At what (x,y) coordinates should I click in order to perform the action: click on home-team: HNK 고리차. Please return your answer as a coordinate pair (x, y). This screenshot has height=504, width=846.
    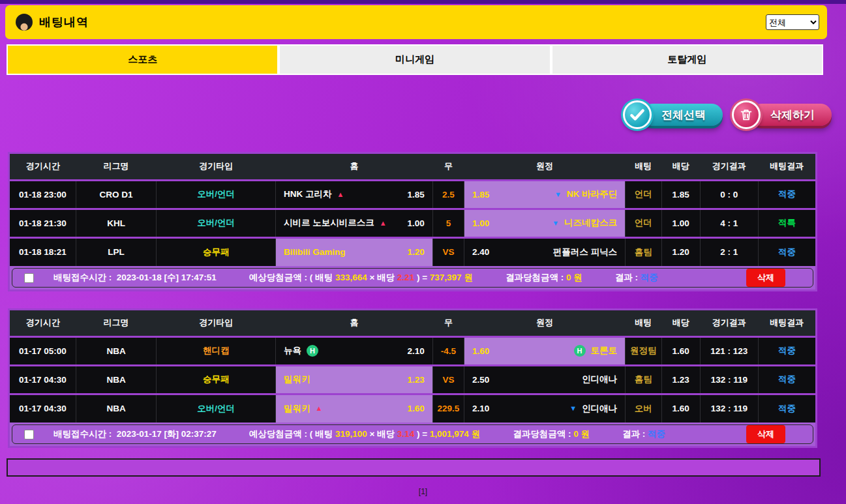
    Looking at the image, I should click on (308, 194).